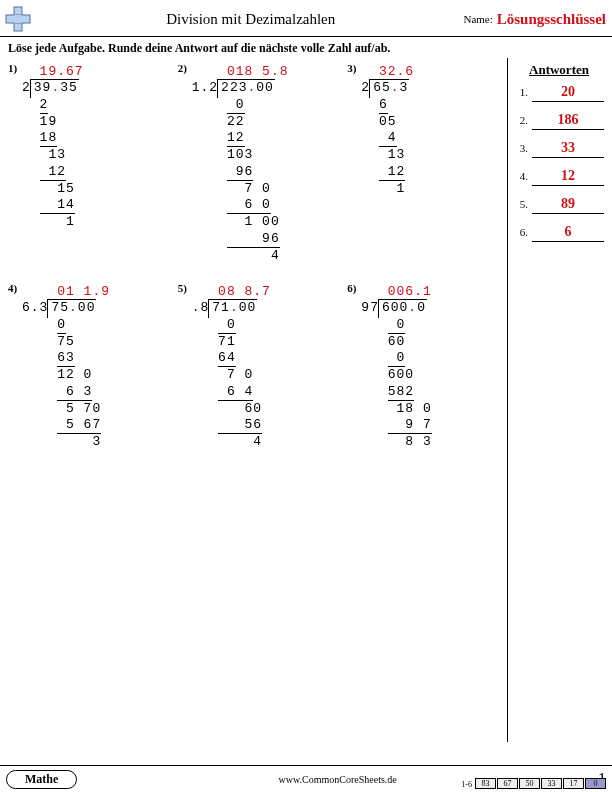  I want to click on step: 9 7, so click(432, 426).